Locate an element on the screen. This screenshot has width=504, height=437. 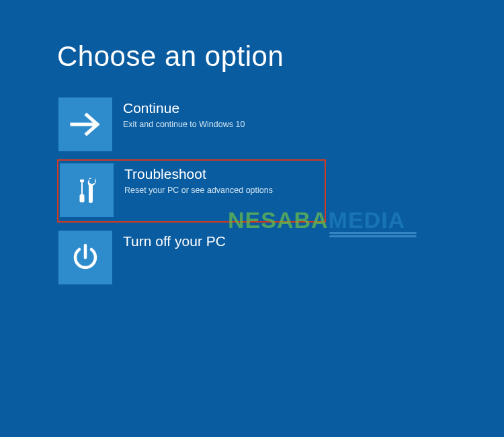
arrow-right-icon is located at coordinates (85, 124).